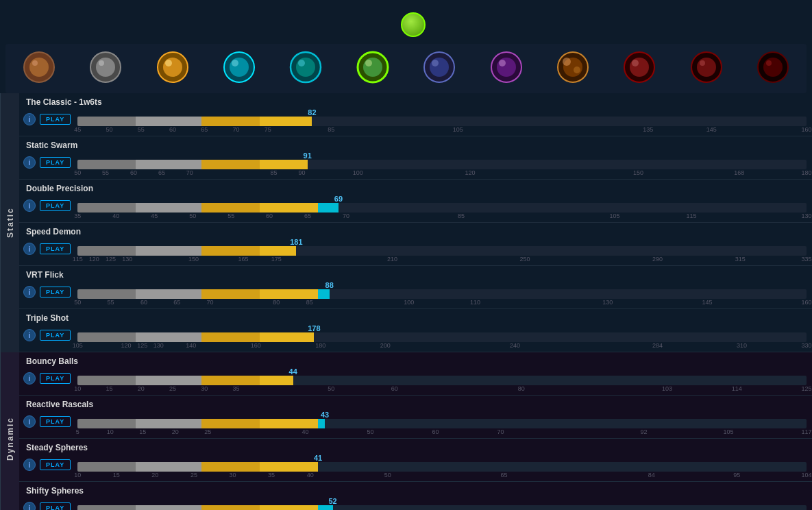 Image resolution: width=812 pixels, height=510 pixels. What do you see at coordinates (175, 432) in the screenshot?
I see `tick-label: 20` at bounding box center [175, 432].